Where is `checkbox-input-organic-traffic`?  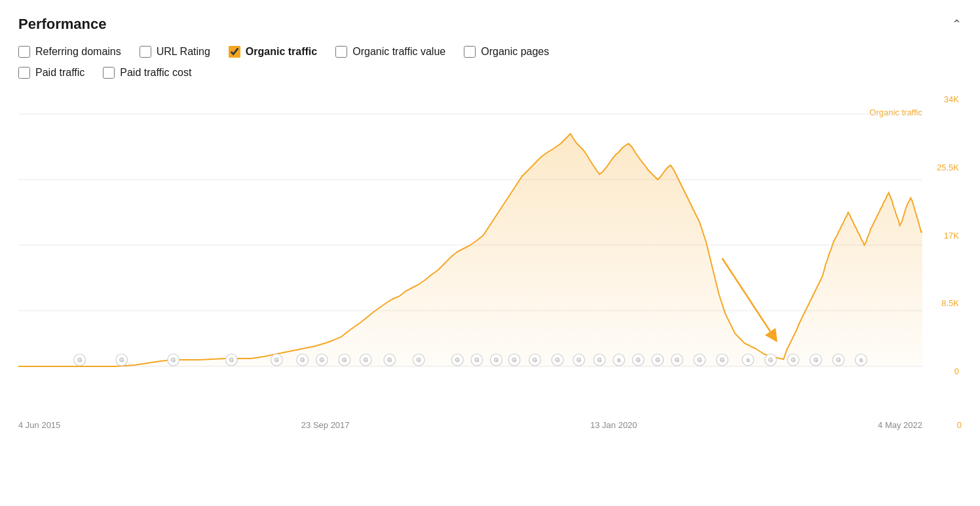
checkbox-input-organic-traffic is located at coordinates (235, 52).